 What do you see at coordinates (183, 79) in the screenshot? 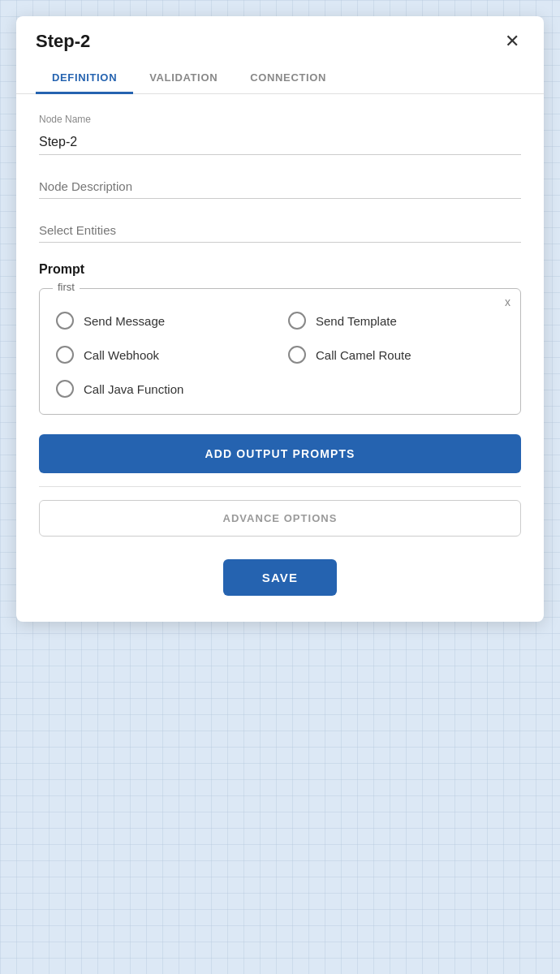
I see `tab-validation: VALIDATION` at bounding box center [183, 79].